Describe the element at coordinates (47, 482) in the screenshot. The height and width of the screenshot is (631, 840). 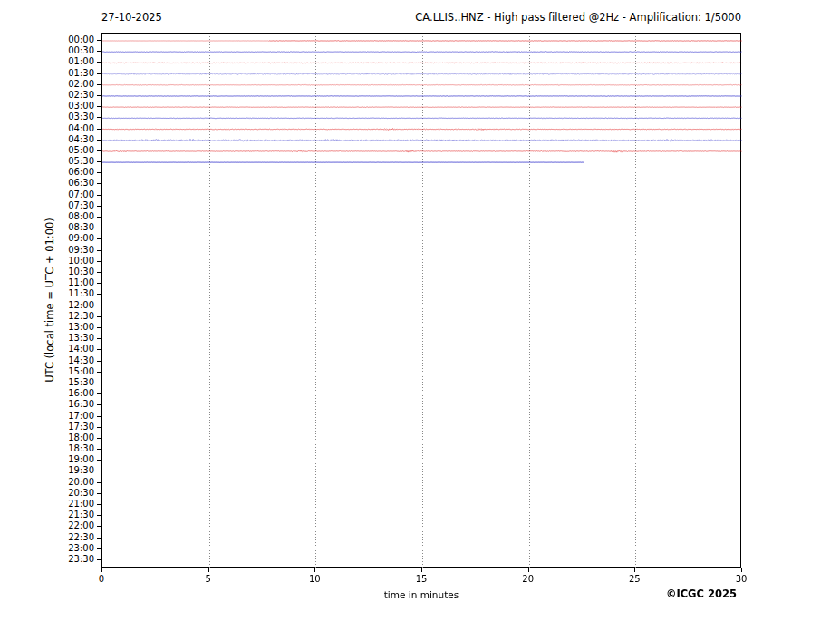
I see `y-tick-label: 20:00` at that location.